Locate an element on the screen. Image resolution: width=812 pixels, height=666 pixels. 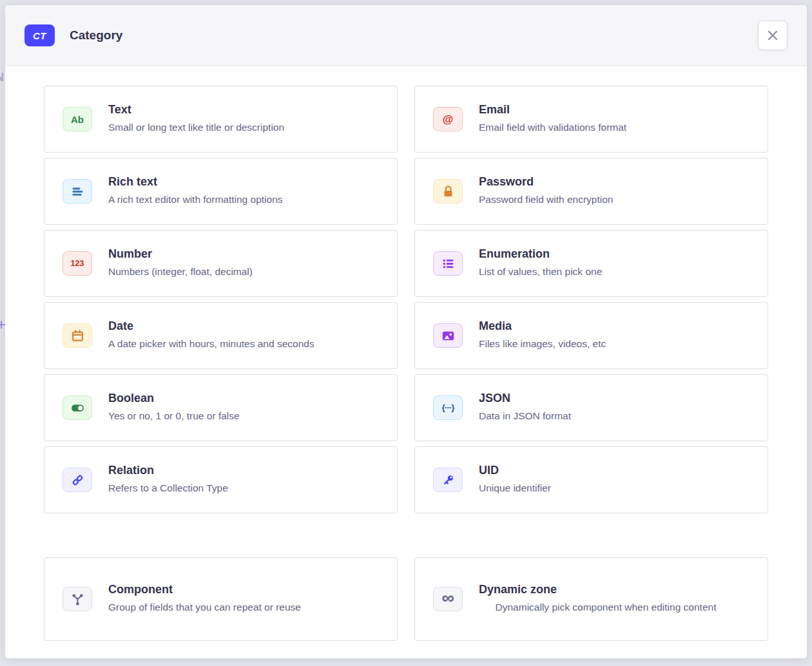
field-description: A rich text editor with formatting optio… is located at coordinates (244, 200).